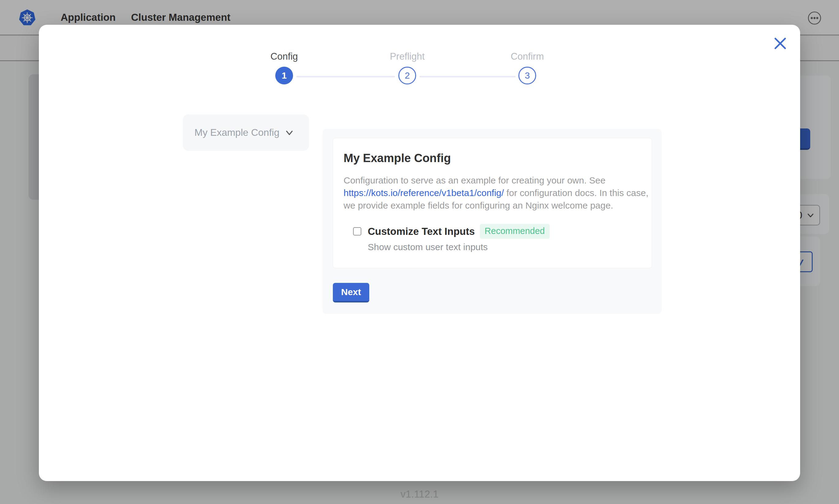 The height and width of the screenshot is (504, 839). Describe the element at coordinates (780, 43) in the screenshot. I see `close-x-icon` at that location.